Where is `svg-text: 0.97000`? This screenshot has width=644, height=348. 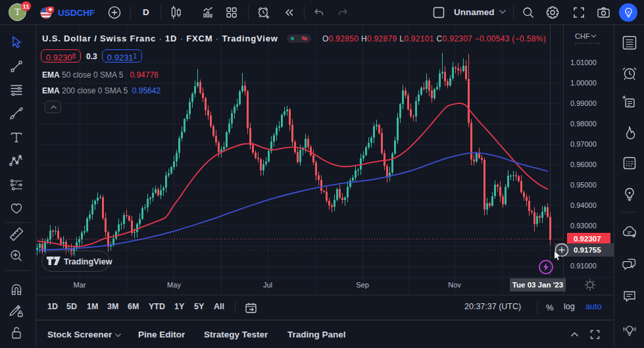 svg-text: 0.97000 is located at coordinates (583, 144).